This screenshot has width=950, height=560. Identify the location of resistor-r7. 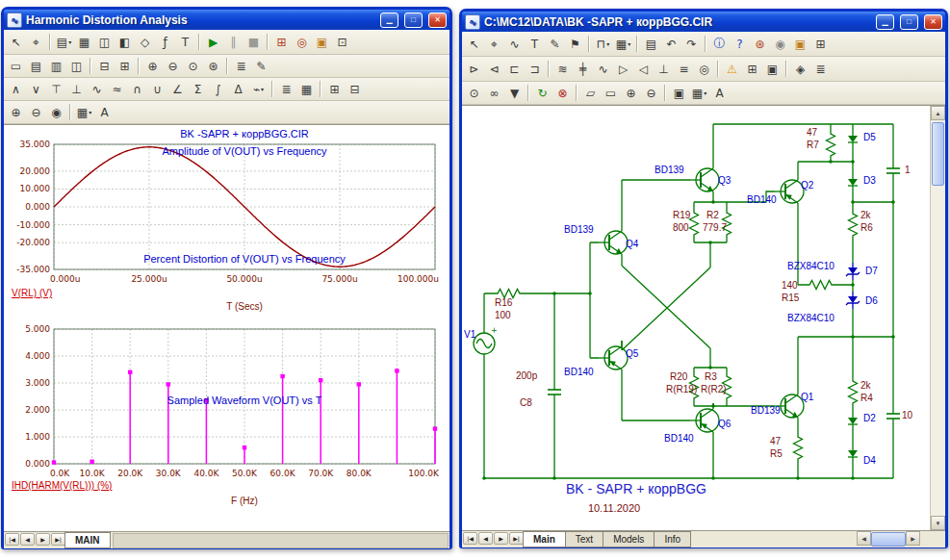
(832, 144).